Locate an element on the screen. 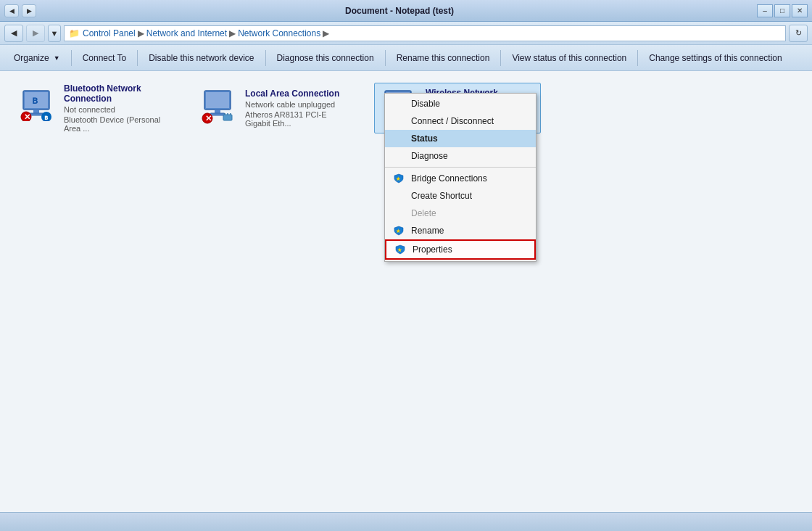  network-item-lan: ✕ Local Area Connection Network cable un… is located at coordinates (276, 108).